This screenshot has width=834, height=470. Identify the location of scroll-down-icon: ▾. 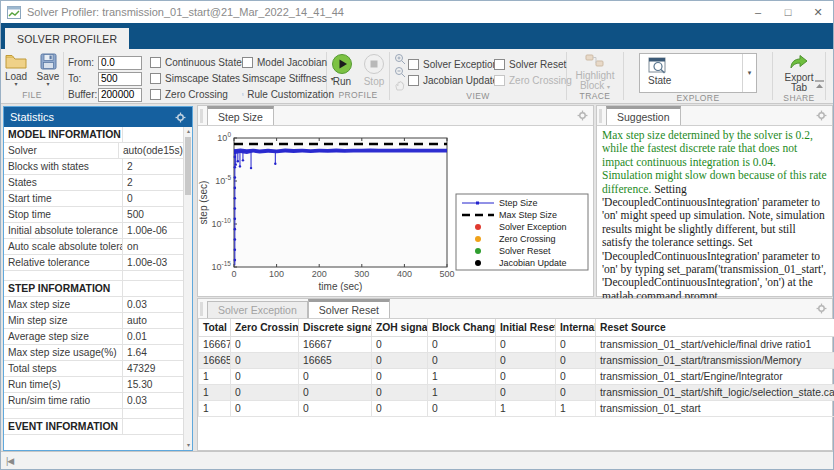
(188, 446).